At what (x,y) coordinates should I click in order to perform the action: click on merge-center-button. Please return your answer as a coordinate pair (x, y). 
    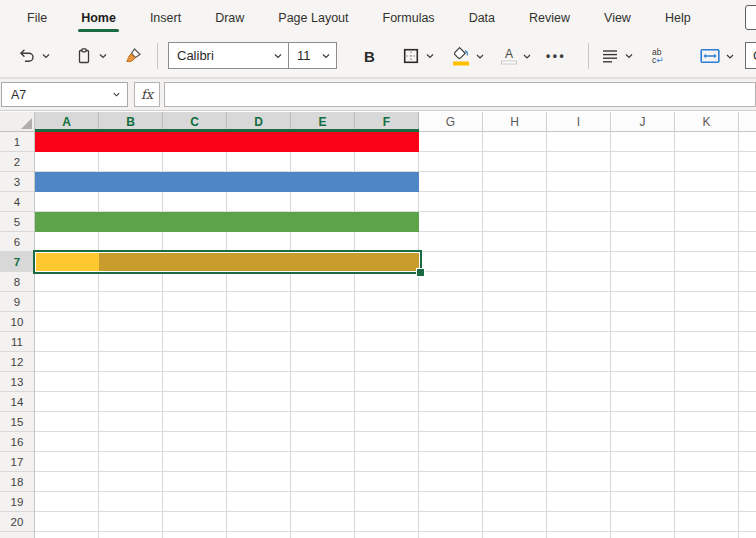
    Looking at the image, I should click on (718, 56).